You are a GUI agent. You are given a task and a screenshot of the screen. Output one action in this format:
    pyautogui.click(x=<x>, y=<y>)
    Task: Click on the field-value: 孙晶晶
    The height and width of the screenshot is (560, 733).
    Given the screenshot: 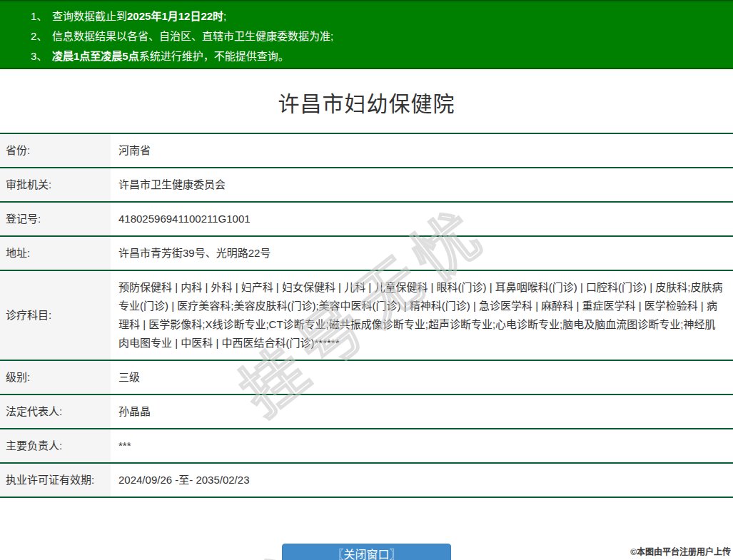 What is the action you would take?
    pyautogui.click(x=422, y=412)
    